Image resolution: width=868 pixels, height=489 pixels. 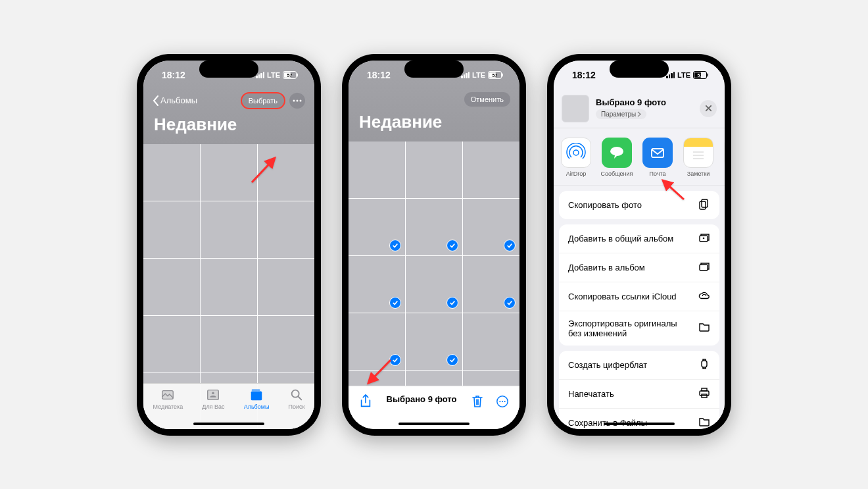 I want to click on print-icon, so click(x=704, y=394).